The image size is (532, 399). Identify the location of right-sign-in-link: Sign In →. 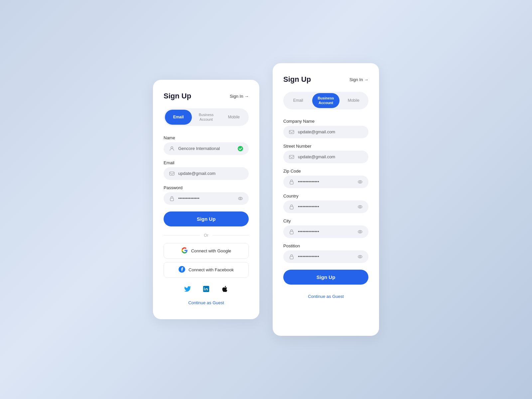
(359, 80).